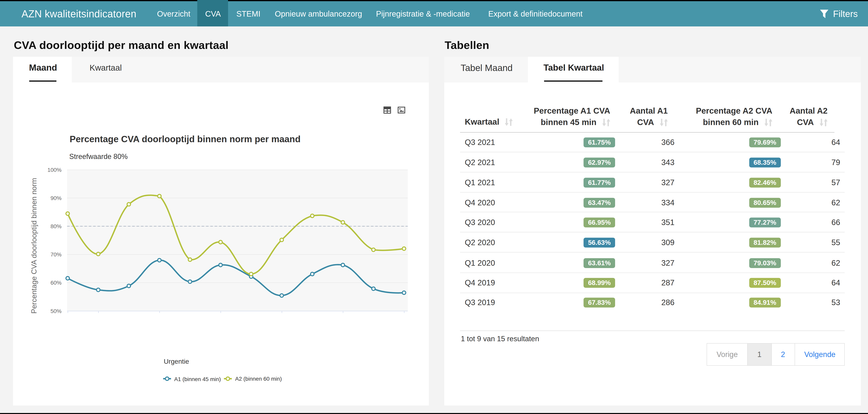 This screenshot has height=414, width=868. What do you see at coordinates (197, 379) in the screenshot?
I see `svg-text: A1 (binnen 45 min)` at bounding box center [197, 379].